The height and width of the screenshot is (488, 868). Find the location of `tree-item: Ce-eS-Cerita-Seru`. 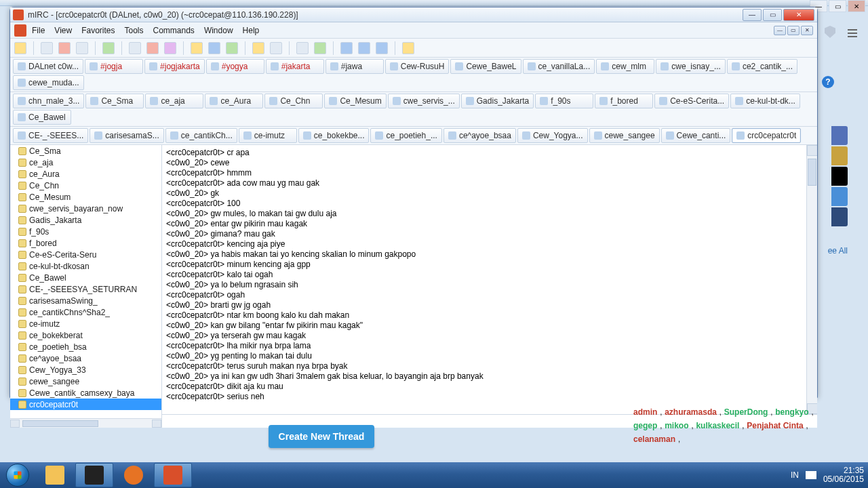

tree-item: Ce-eS-Cerita-Seru is located at coordinates (85, 255).